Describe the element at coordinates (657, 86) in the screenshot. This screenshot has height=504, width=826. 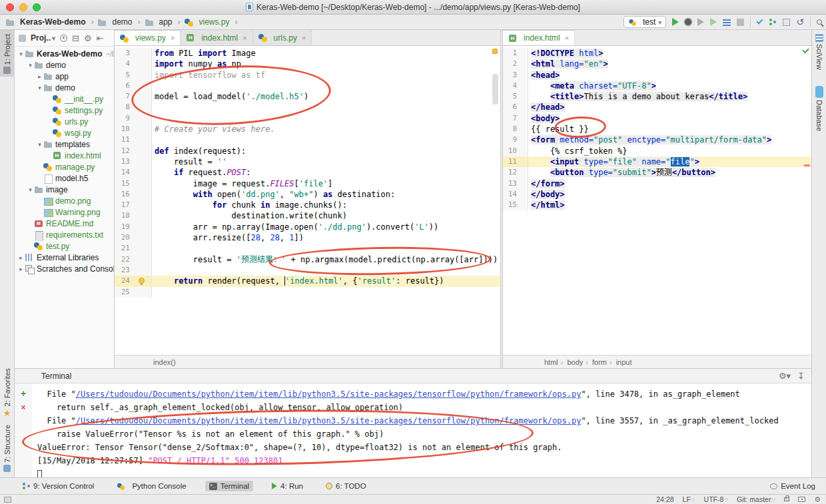
I see `code-line: 4 <meta charset="UTF-8">` at that location.